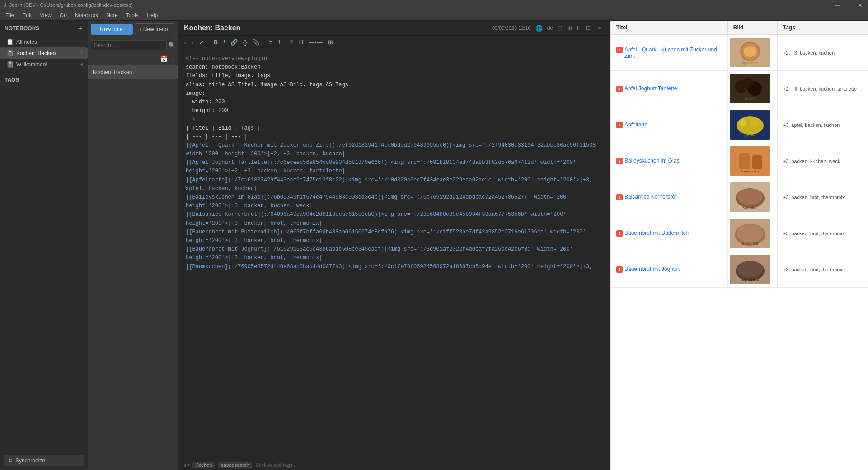 The image size is (868, 470). I want to click on attach-button: 📎, so click(256, 42).